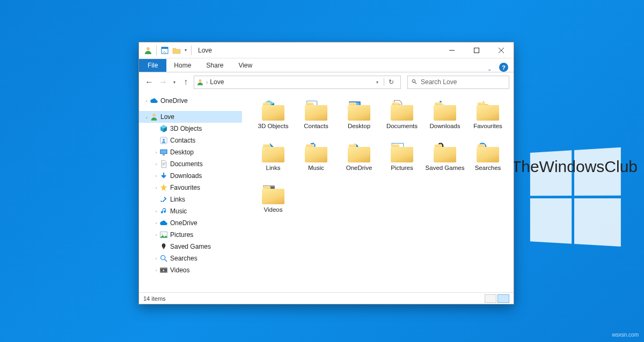 The width and height of the screenshot is (644, 342). What do you see at coordinates (445, 161) in the screenshot?
I see `folder-item-saved-games: Saved Games` at bounding box center [445, 161].